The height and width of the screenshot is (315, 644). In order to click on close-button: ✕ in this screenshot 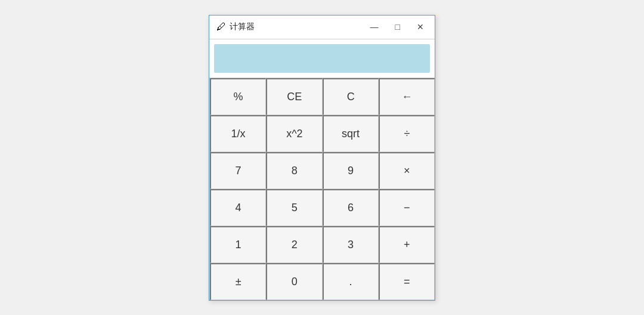, I will do `click(420, 27)`.